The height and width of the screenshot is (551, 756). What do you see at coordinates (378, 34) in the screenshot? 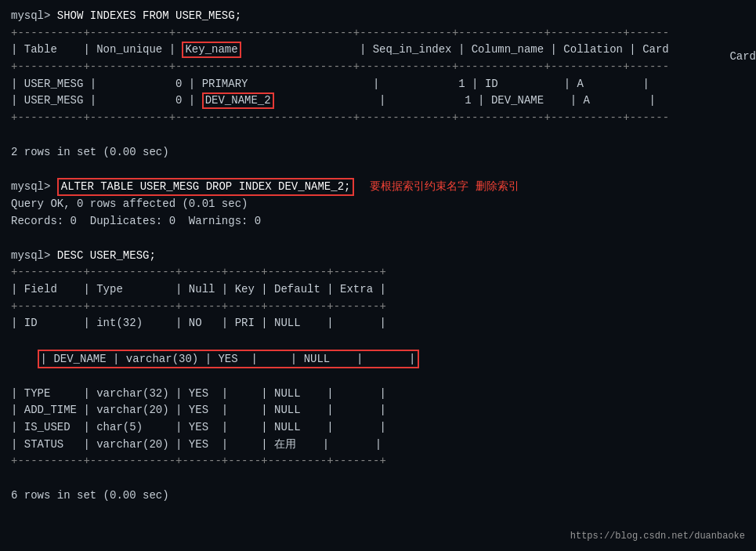
I see `sep-1: +----------+------------+---------------…` at bounding box center [378, 34].